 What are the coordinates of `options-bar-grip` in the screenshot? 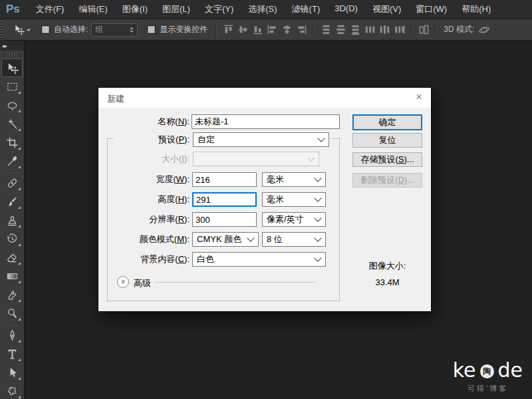 It's located at (3, 29).